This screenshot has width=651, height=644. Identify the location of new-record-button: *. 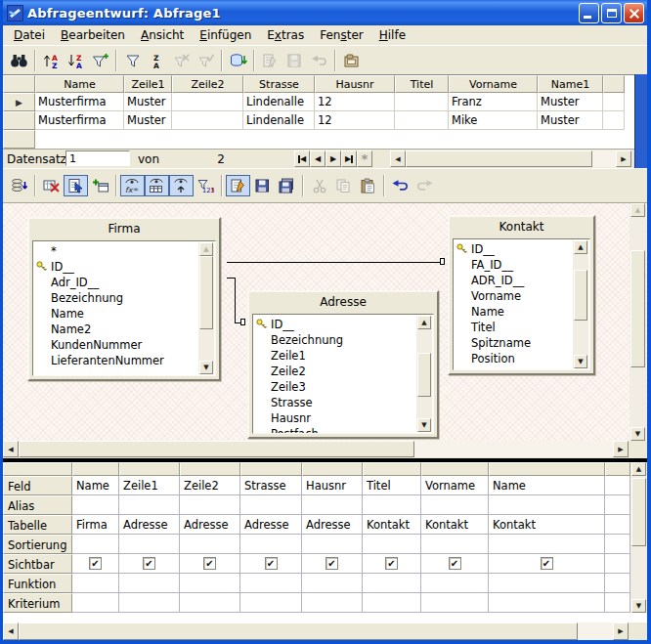
(365, 158).